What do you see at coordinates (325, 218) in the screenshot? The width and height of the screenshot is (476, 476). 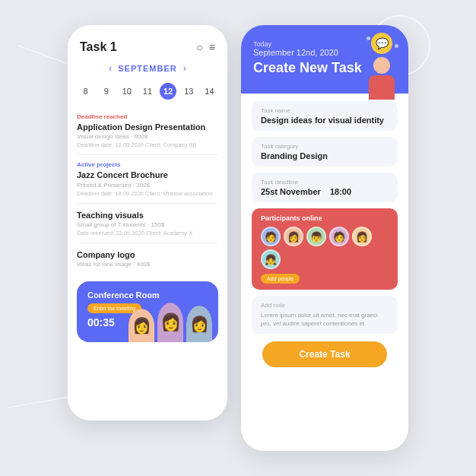 I see `participants-title: Participants online` at bounding box center [325, 218].